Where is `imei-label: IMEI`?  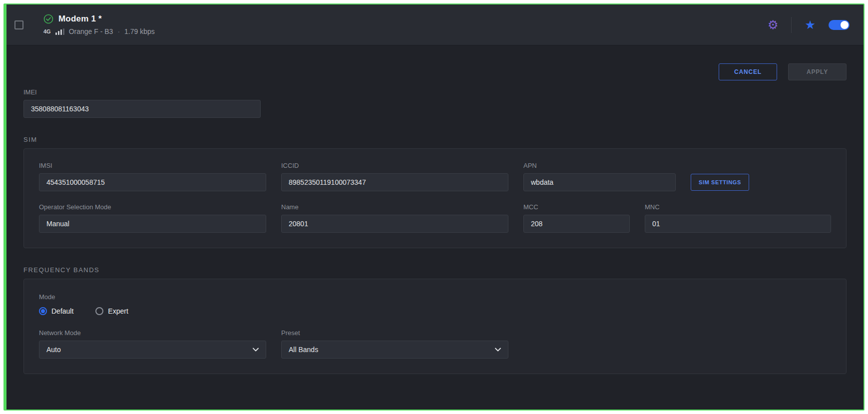
imei-label: IMEI is located at coordinates (142, 92).